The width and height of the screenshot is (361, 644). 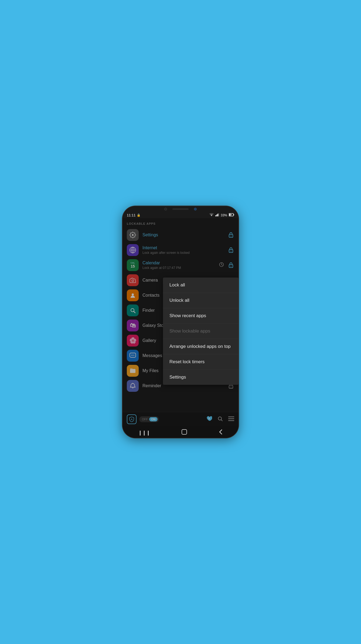 What do you see at coordinates (134, 215) in the screenshot?
I see `status-bar-left: 11:11 🔒` at bounding box center [134, 215].